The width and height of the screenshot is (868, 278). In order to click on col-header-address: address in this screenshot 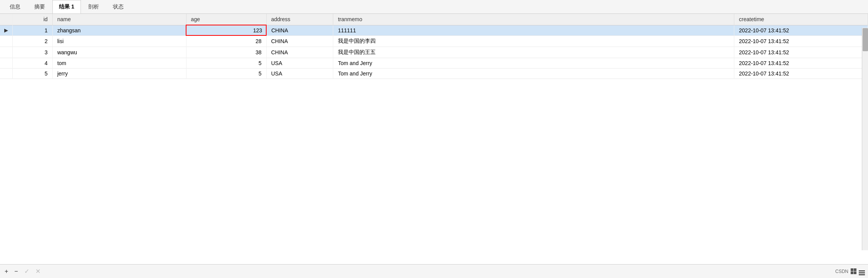, I will do `click(300, 19)`.